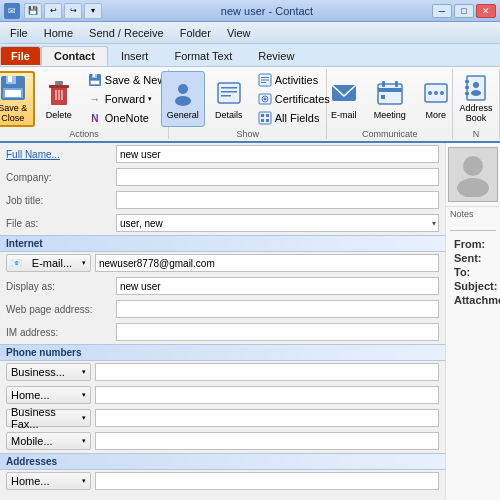 The image size is (500, 500). What do you see at coordinates (84, 481) in the screenshot?
I see `address-home-dropdown: ▾` at bounding box center [84, 481].